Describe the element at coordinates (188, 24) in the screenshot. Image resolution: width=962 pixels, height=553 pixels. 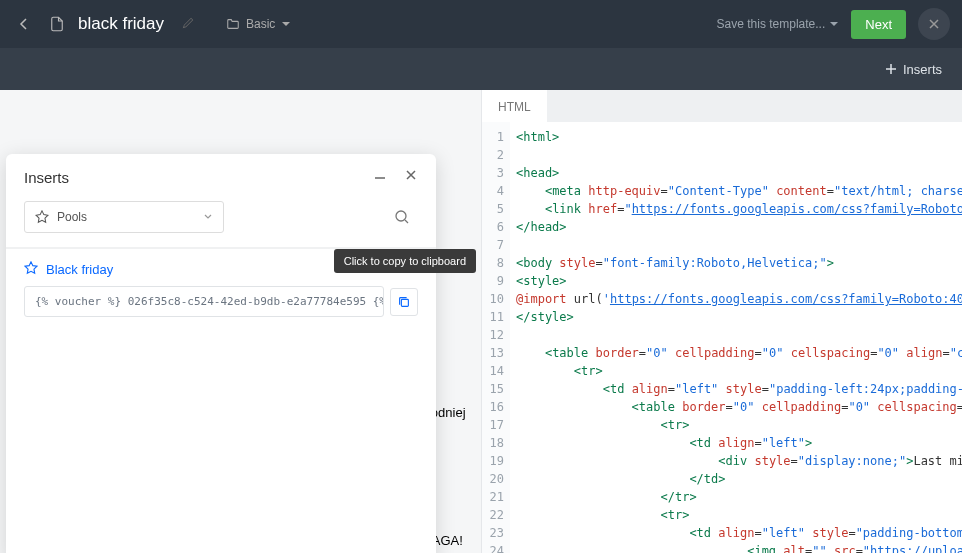
I see `edit-title-icon` at that location.